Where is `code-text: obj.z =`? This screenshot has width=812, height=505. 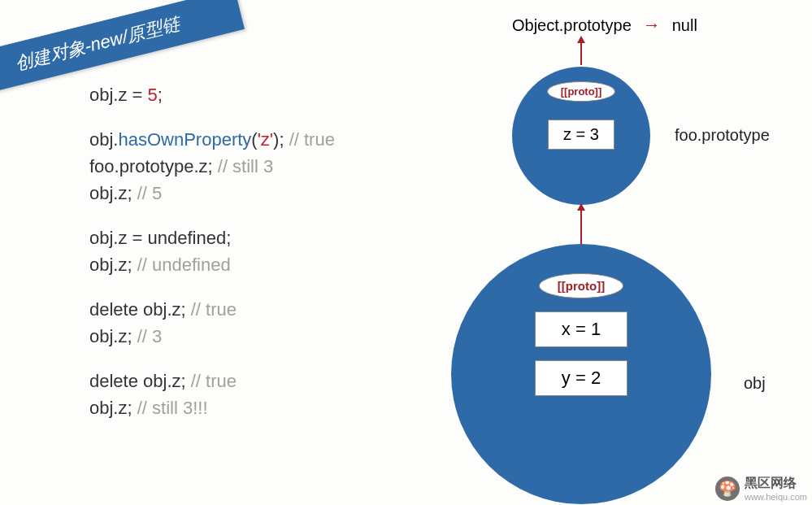 code-text: obj.z = is located at coordinates (119, 94).